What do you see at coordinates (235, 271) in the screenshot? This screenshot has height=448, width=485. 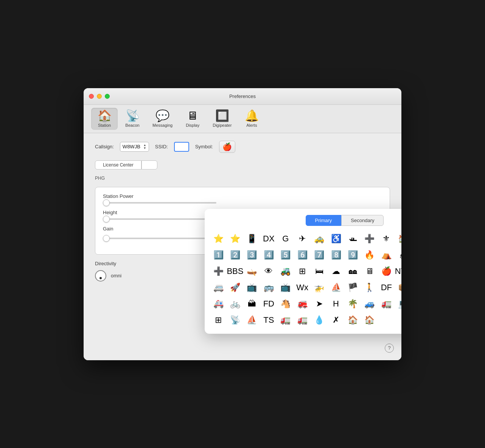 I see `picker-cell: BBS` at bounding box center [235, 271].